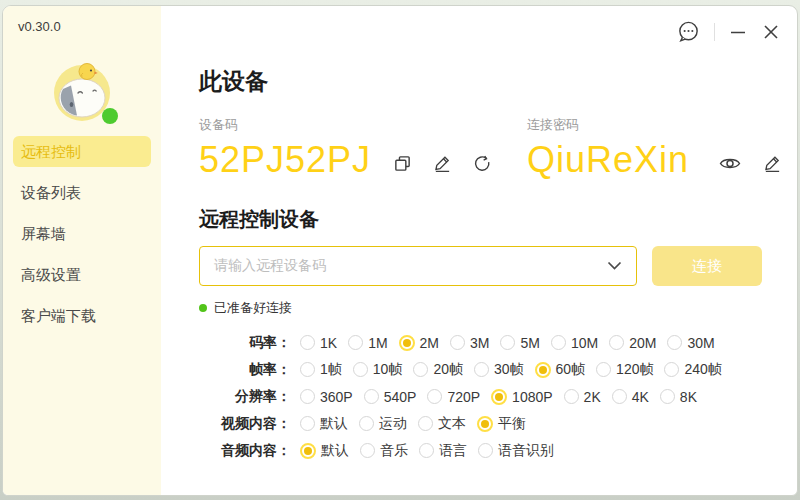 This screenshot has width=800, height=500. I want to click on radio-option-label: 2M, so click(430, 343).